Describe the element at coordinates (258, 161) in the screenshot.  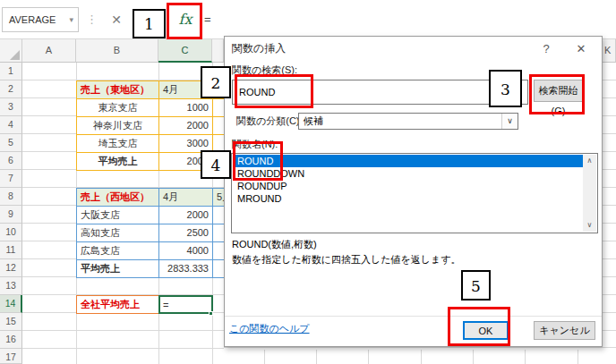
I see `highlight-round-item` at that location.